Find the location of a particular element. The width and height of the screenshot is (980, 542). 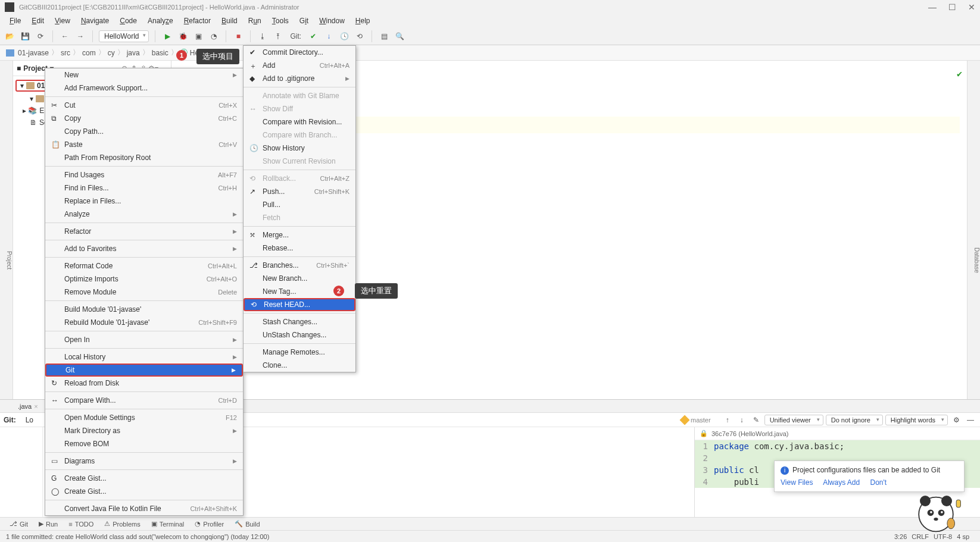

ignore-mode-select: Do not ignore is located at coordinates (854, 420).